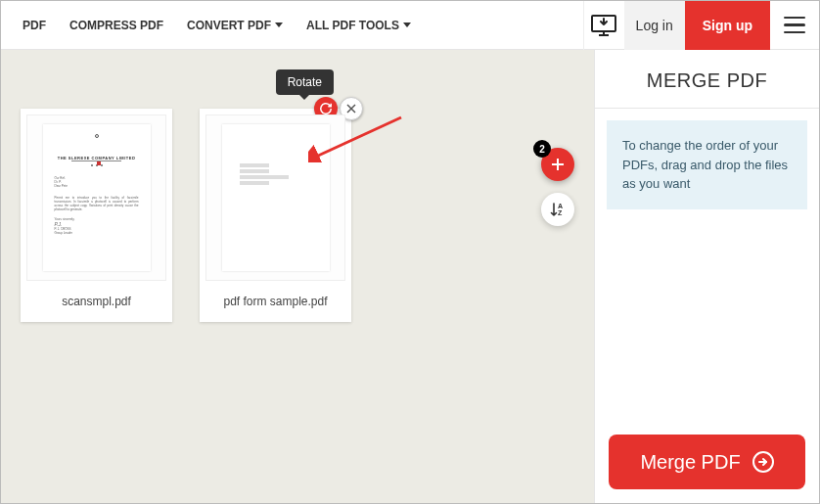  What do you see at coordinates (96, 198) in the screenshot?
I see `file-preview: THE SLEREXE COMPANY LIMITED Our Ref.Dr. …` at bounding box center [96, 198].